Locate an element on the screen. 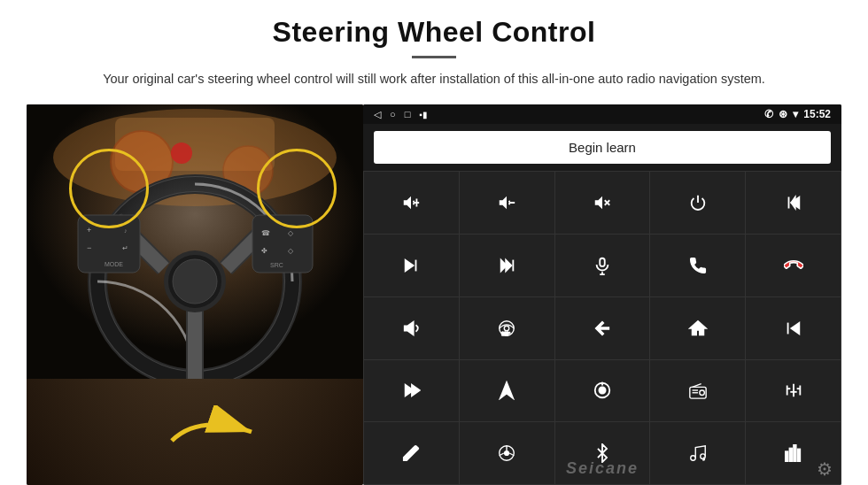 The image size is (868, 485). home-button is located at coordinates (698, 328).